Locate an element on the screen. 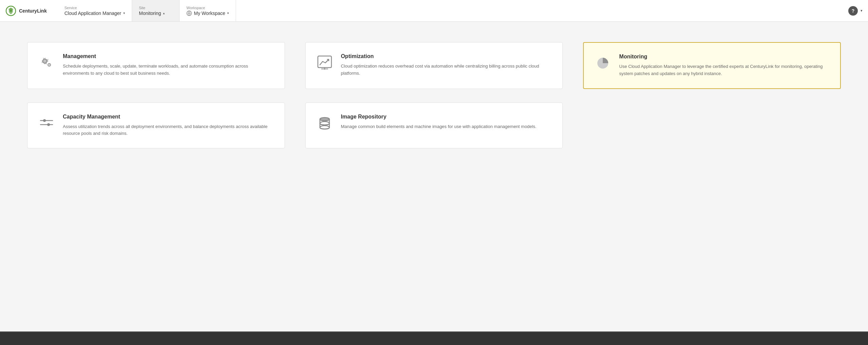  workspace-nav-group: Workspace My Workspace ▾ is located at coordinates (208, 11).